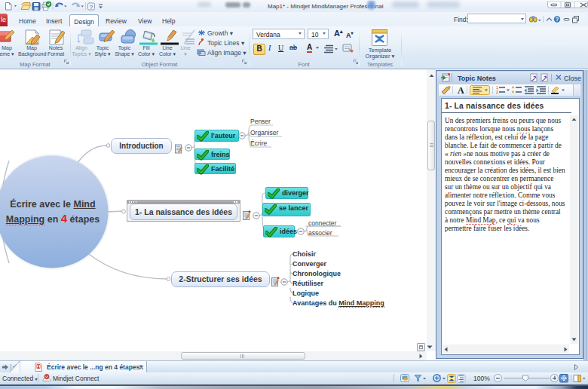 Image resolution: width=588 pixels, height=389 pixels. I want to click on svg-text: 100%, so click(482, 378).